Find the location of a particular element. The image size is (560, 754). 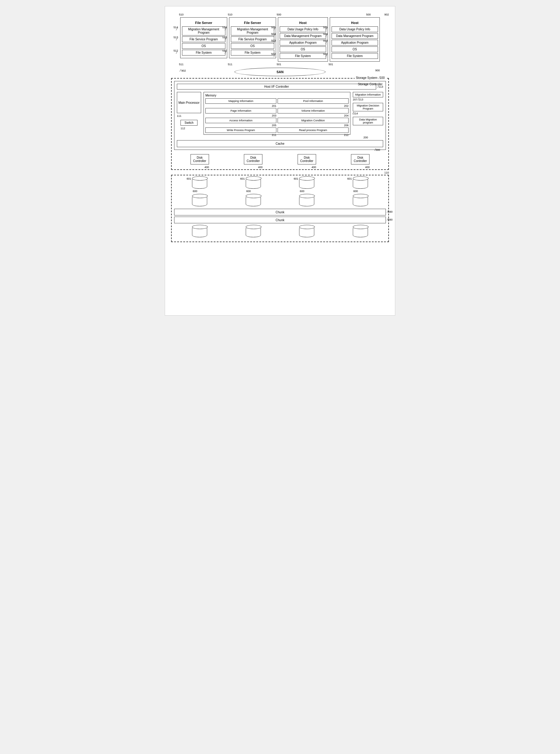

ref-500-b: 500 is located at coordinates (368, 14).